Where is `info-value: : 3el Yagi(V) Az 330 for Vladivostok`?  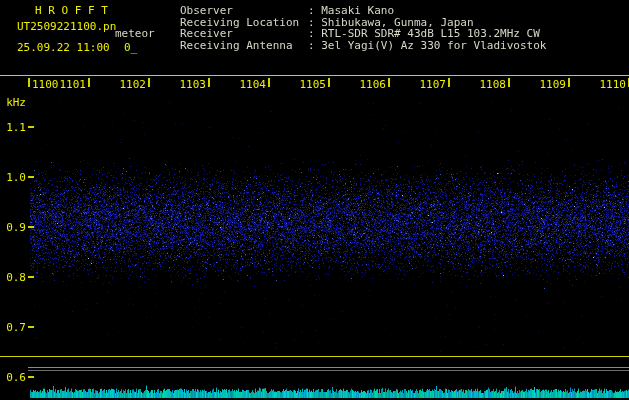
info-value: : 3el Yagi(V) Az 330 for Vladivostok is located at coordinates (427, 46).